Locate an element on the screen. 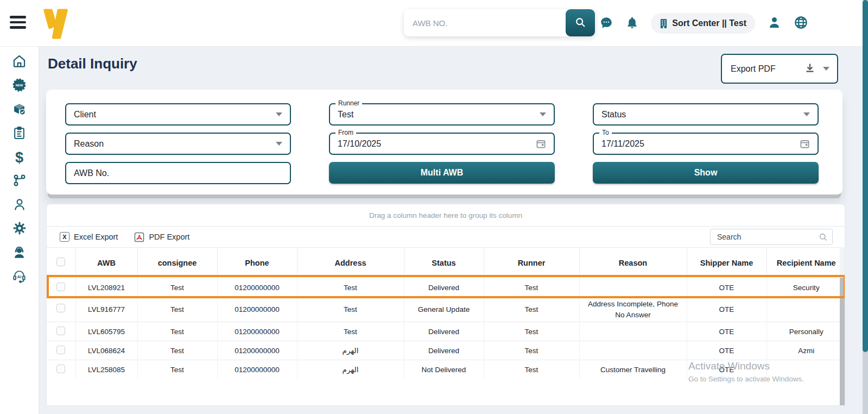  shipments-icon is located at coordinates (20, 110).